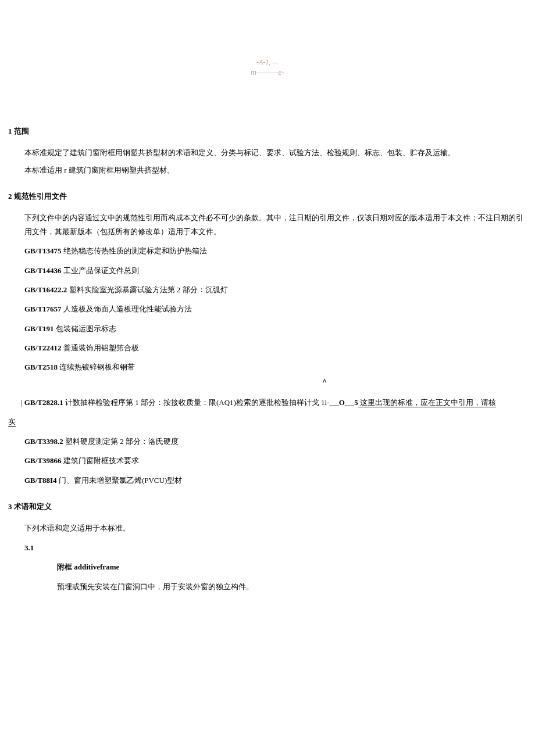 This screenshot has width=535, height=756. What do you see at coordinates (12, 422) in the screenshot?
I see `verify-char: 实` at bounding box center [12, 422].